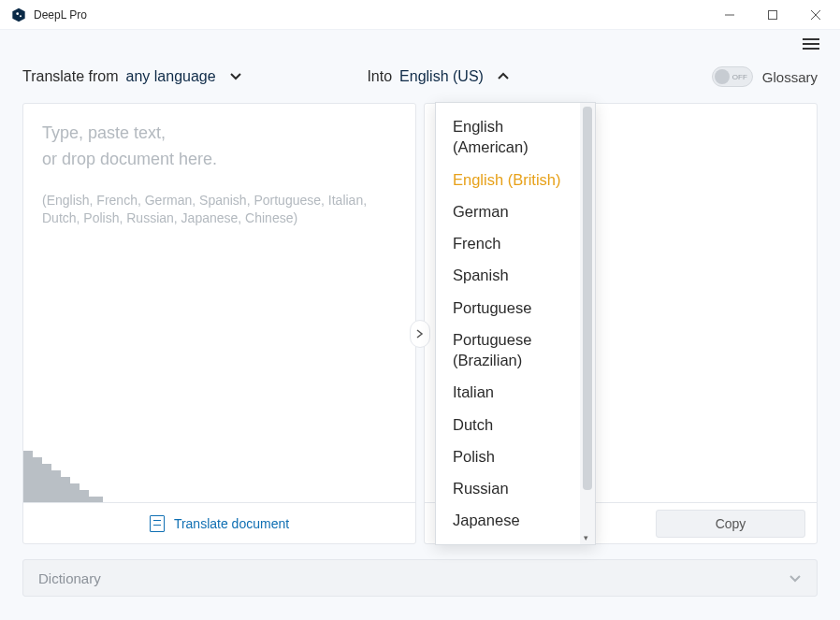 The width and height of the screenshot is (840, 620). I want to click on titlebar: DeepL Pro, so click(420, 15).